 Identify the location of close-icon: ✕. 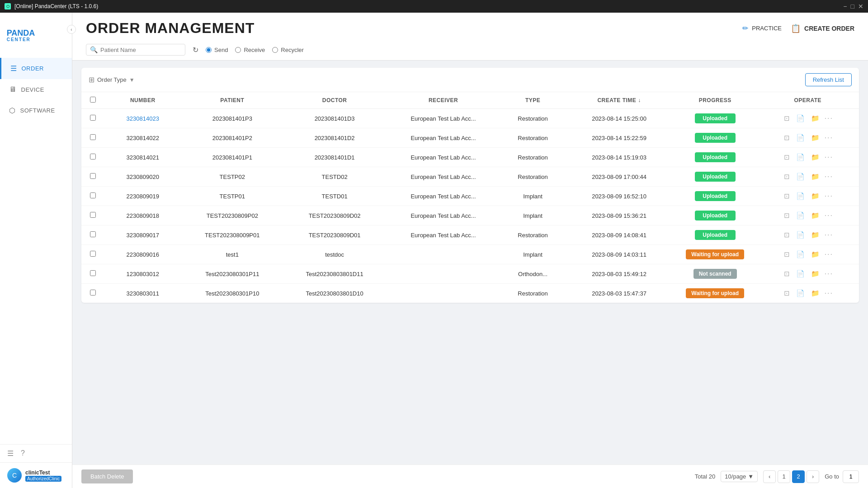
(861, 6).